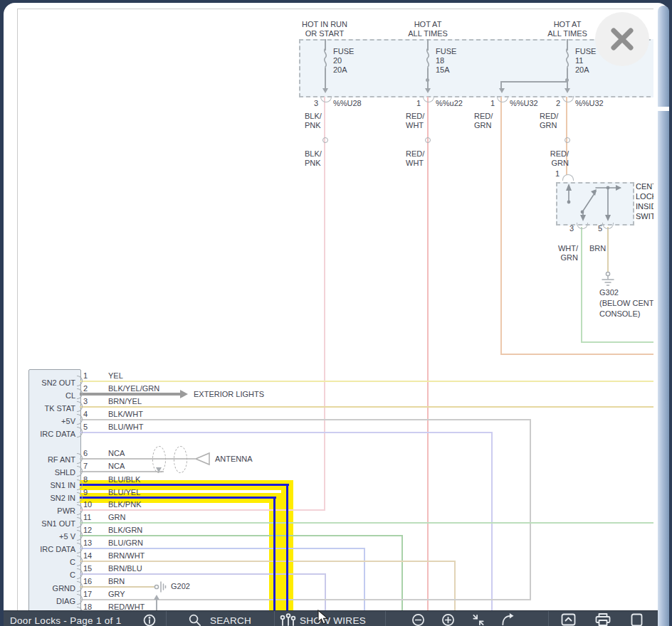  Describe the element at coordinates (603, 620) in the screenshot. I see `print-button` at that location.